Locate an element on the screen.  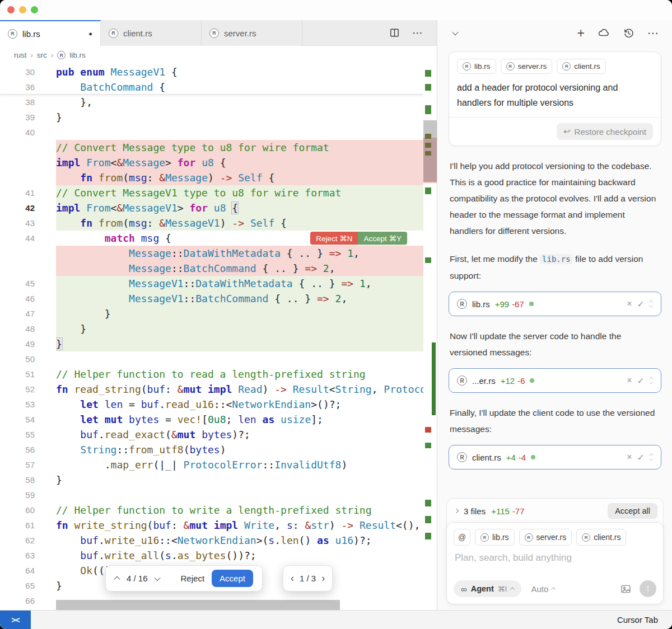
file-chip-lib.rs: Rlib.rs is located at coordinates (477, 66).